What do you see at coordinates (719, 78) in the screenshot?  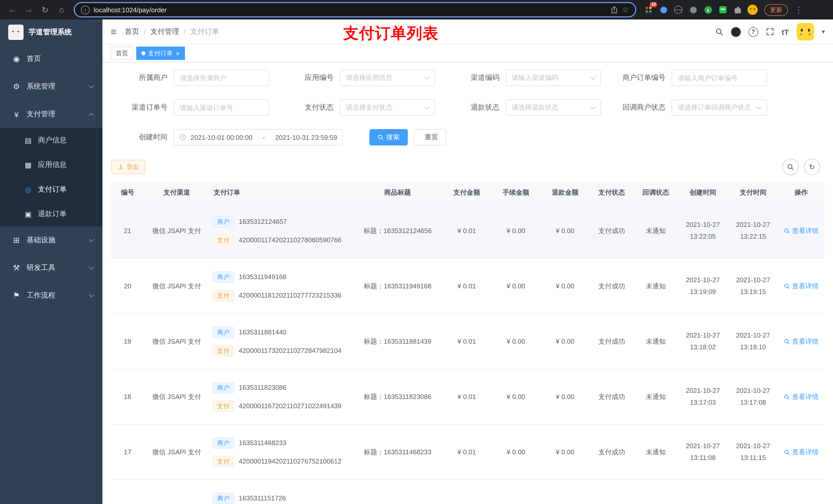 I see `merchant-order-no-input` at bounding box center [719, 78].